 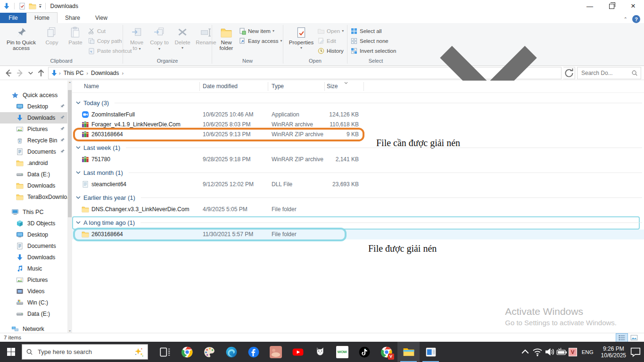 I want to click on recent-locations-icon, so click(x=31, y=73).